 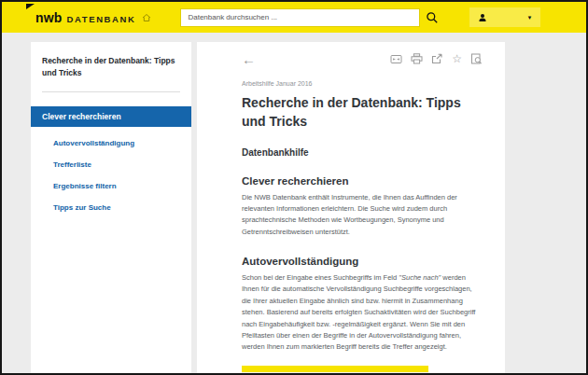 I want to click on logo-product-text: DATENBANK, so click(x=102, y=19).